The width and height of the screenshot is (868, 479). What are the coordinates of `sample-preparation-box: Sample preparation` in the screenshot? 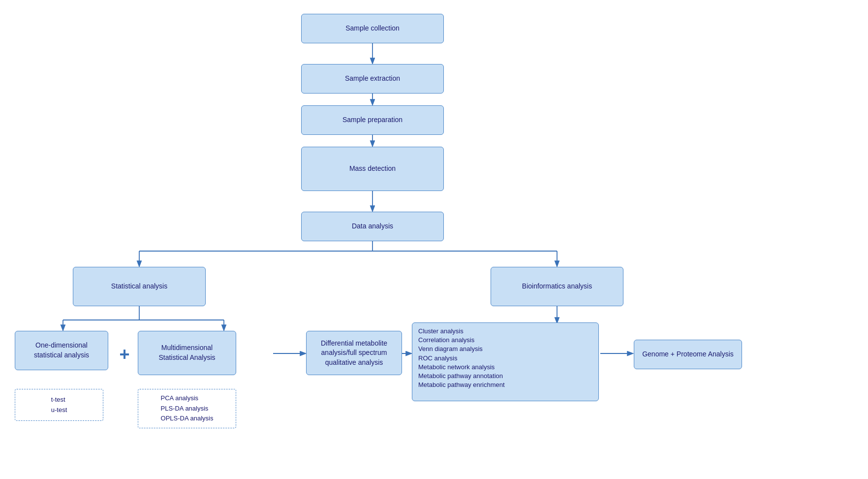 It's located at (372, 120).